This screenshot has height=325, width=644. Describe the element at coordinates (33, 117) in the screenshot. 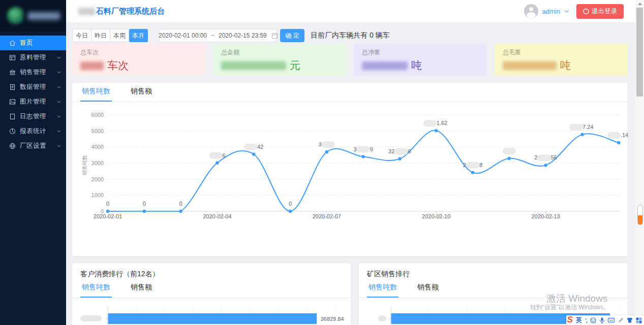

I see `sidebar-item-日志管理: 日志管理` at that location.